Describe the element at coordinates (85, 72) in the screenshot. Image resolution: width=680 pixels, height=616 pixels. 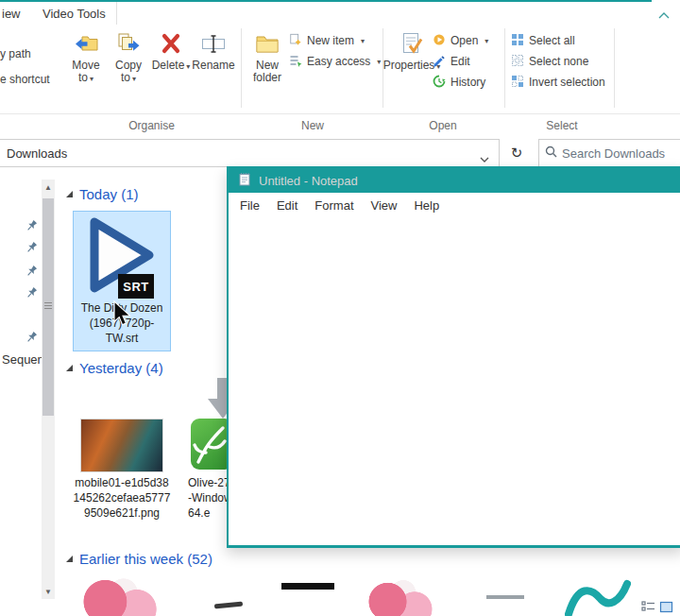
I see `move-to-label: Move to` at that location.